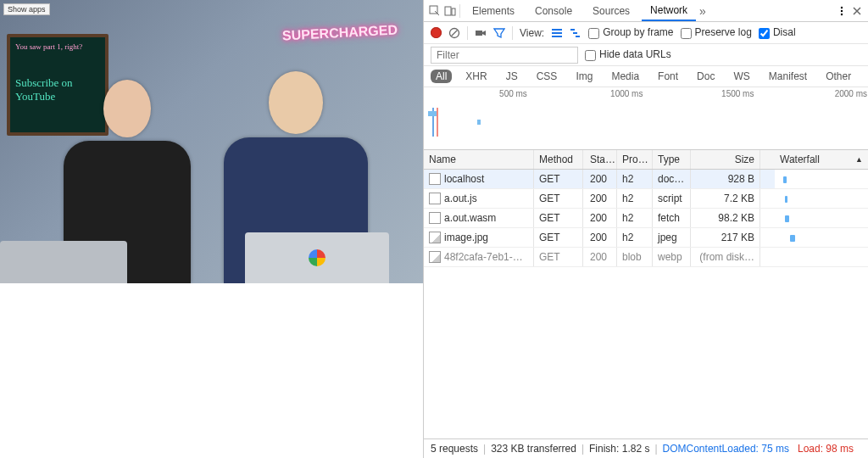 Image resolution: width=868 pixels, height=458 pixels. I want to click on inspect-icon, so click(435, 11).